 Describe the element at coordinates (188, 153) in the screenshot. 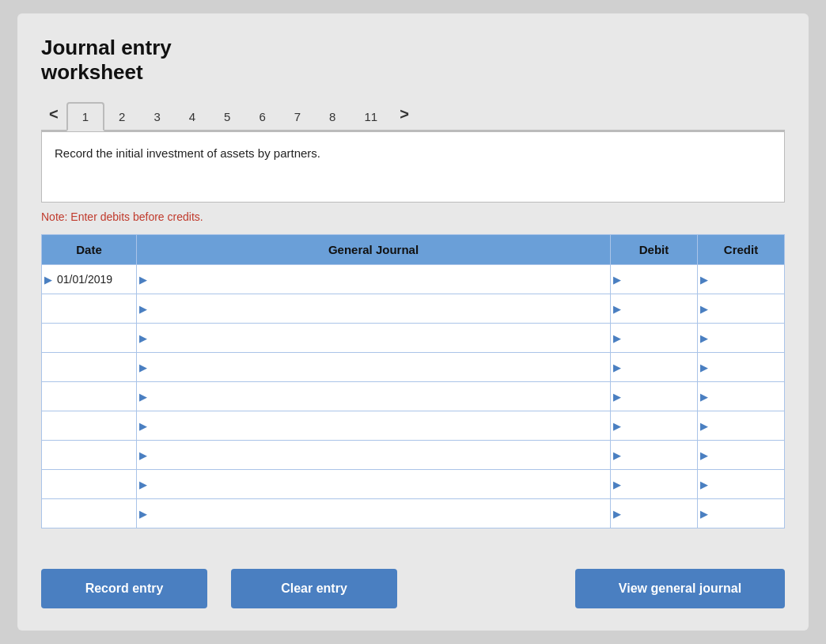

I see `description-text: Record the initial investment of assets …` at that location.